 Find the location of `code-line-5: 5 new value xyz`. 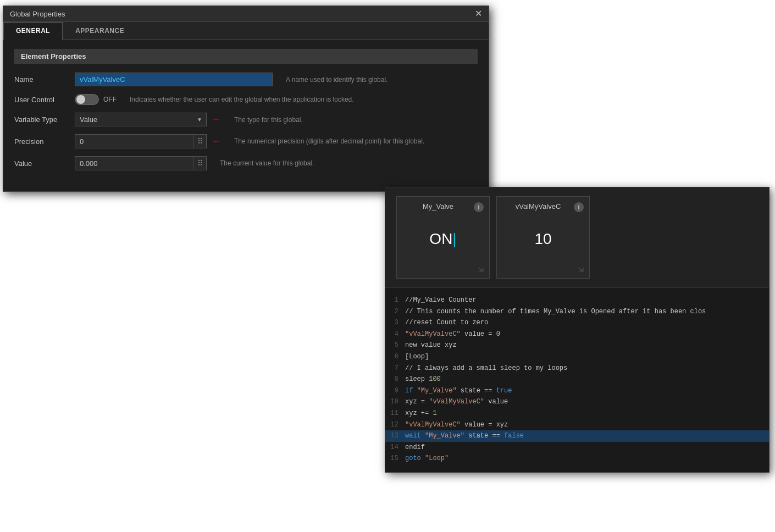

code-line-5: 5 new value xyz is located at coordinates (577, 345).